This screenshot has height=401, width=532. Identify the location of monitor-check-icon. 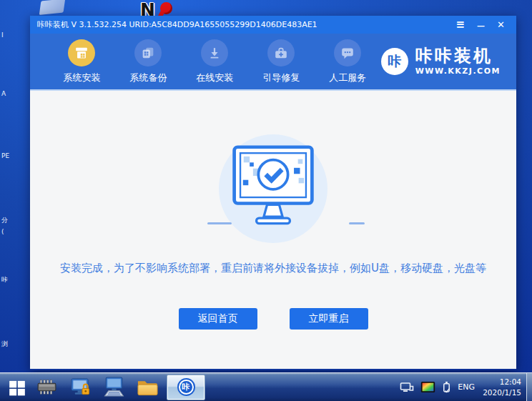
(273, 187).